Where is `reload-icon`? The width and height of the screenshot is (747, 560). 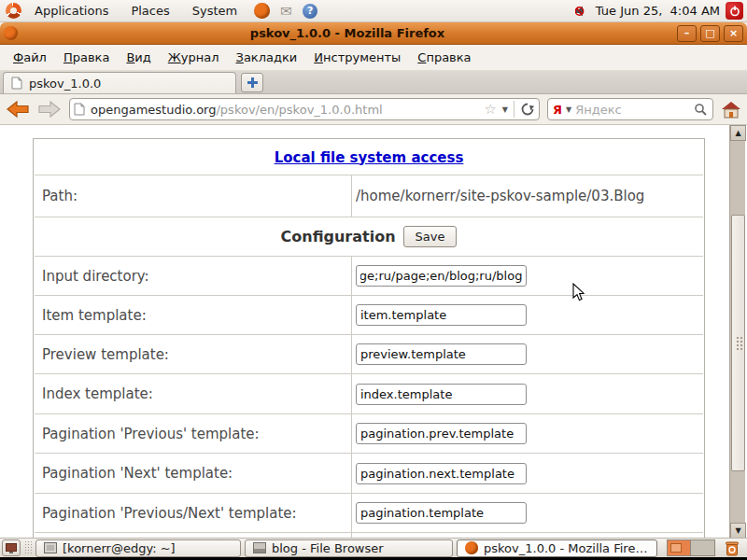 reload-icon is located at coordinates (528, 109).